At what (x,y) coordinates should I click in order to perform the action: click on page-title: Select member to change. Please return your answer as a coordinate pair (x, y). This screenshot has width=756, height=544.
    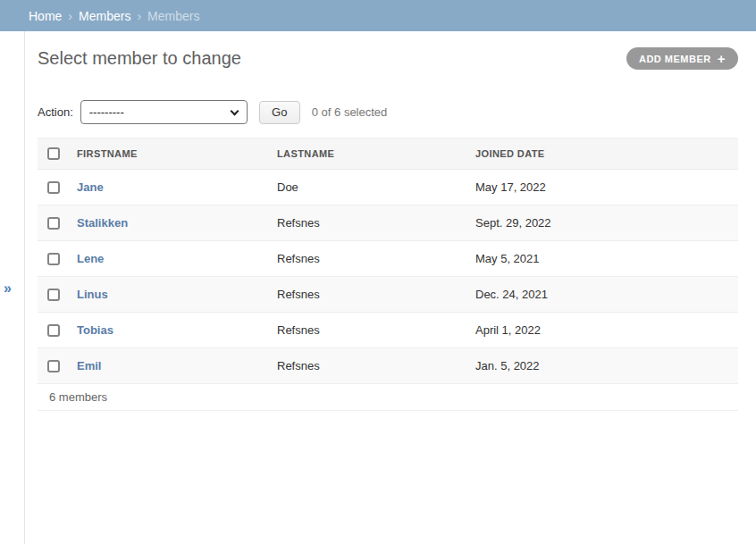
    Looking at the image, I should click on (139, 59).